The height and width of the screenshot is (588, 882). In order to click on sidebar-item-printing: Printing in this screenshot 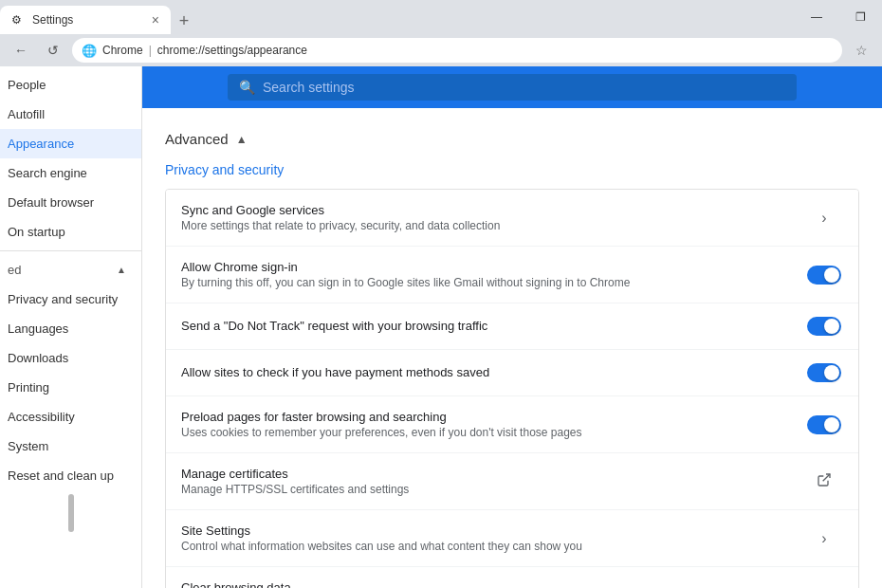, I will do `click(70, 387)`.